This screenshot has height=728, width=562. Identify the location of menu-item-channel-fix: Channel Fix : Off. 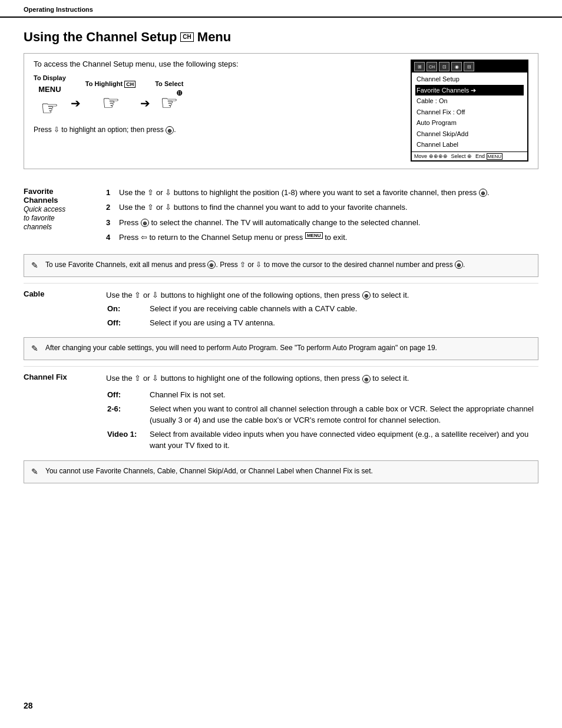
(470, 112).